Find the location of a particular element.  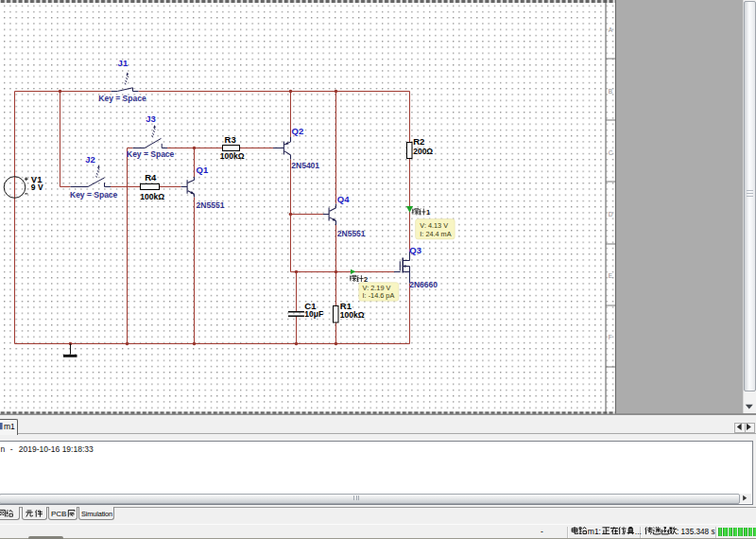

svg-text: 200Ω is located at coordinates (423, 151).